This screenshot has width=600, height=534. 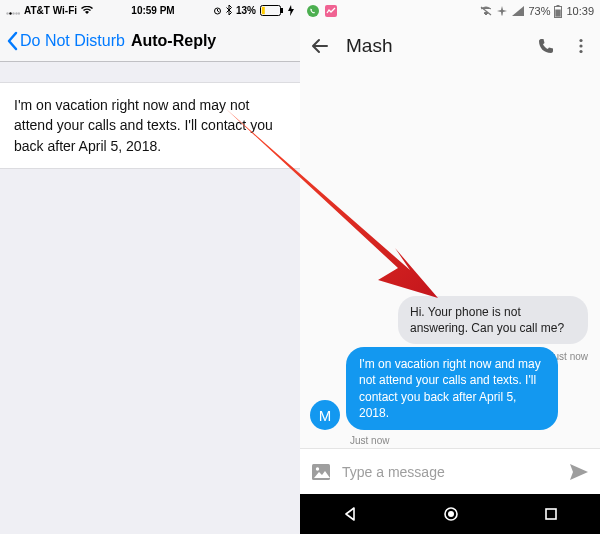 I want to click on whatsapp-icon, so click(x=313, y=11).